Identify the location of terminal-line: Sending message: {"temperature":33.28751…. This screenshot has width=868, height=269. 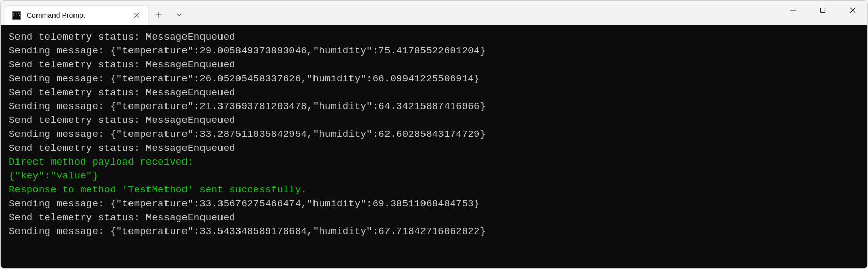
(434, 135).